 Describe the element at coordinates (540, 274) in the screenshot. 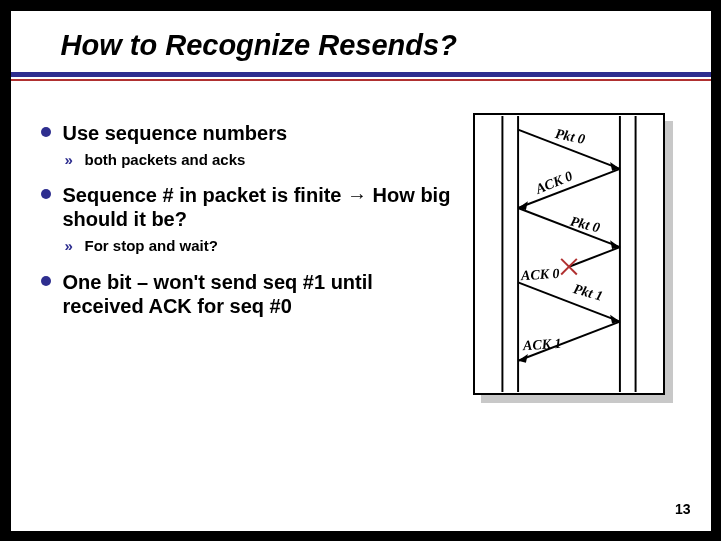

I see `label-ack0-2: ACK 0` at that location.